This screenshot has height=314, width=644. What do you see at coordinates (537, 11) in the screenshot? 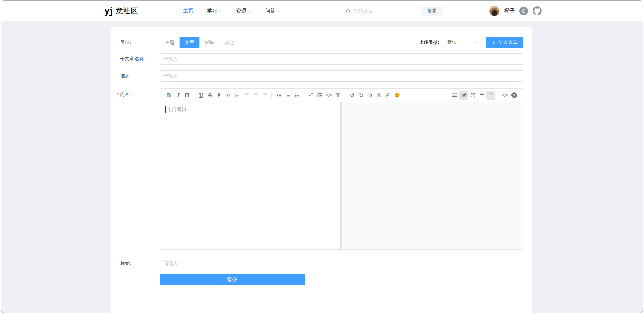
I see `github-icon` at bounding box center [537, 11].